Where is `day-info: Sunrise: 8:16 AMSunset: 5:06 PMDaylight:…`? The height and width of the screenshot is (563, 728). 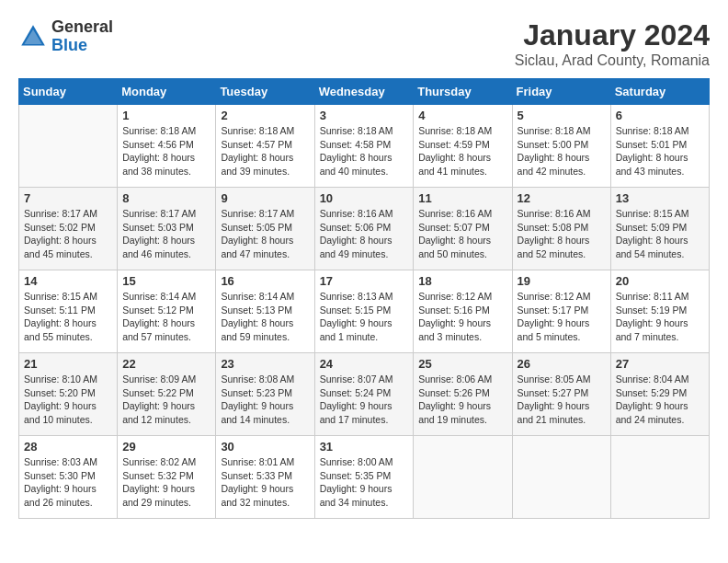 day-info: Sunrise: 8:16 AMSunset: 5:06 PMDaylight:… is located at coordinates (364, 234).